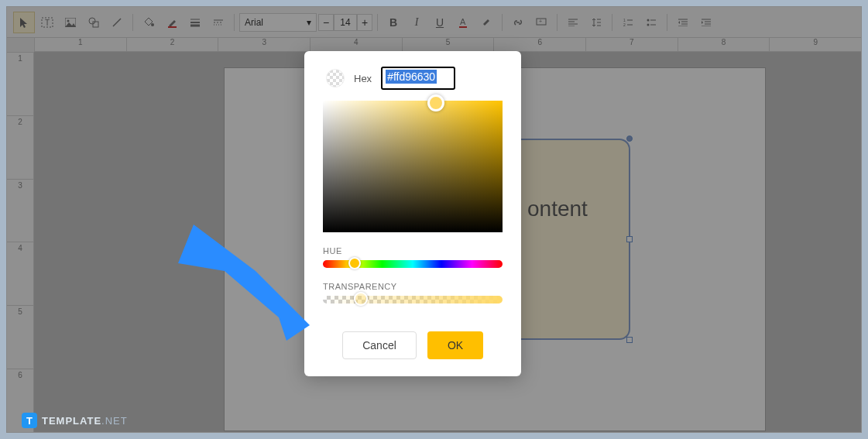 The width and height of the screenshot is (868, 439). What do you see at coordinates (361, 299) in the screenshot?
I see `transparency-cursor` at bounding box center [361, 299].